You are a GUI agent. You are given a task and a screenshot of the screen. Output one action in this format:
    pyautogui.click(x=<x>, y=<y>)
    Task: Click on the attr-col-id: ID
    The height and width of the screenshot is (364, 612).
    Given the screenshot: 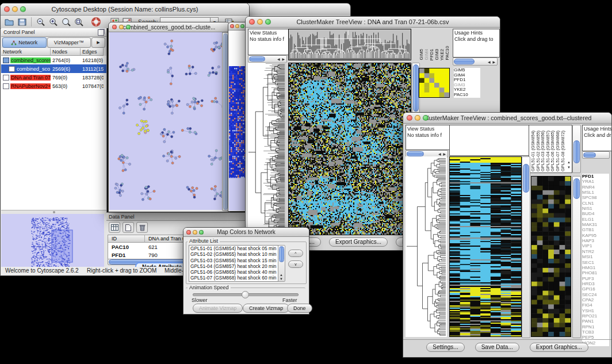 What is the action you would take?
    pyautogui.click(x=127, y=239)
    